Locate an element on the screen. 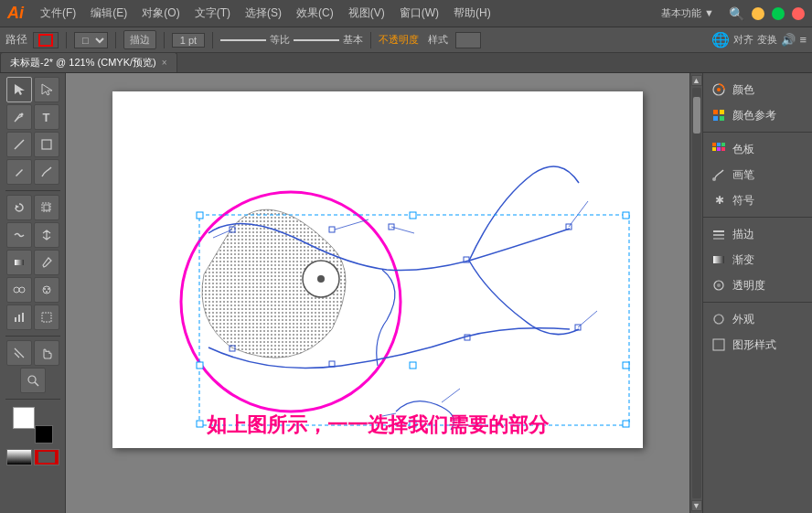  menu-select: 选择(S) is located at coordinates (263, 13).